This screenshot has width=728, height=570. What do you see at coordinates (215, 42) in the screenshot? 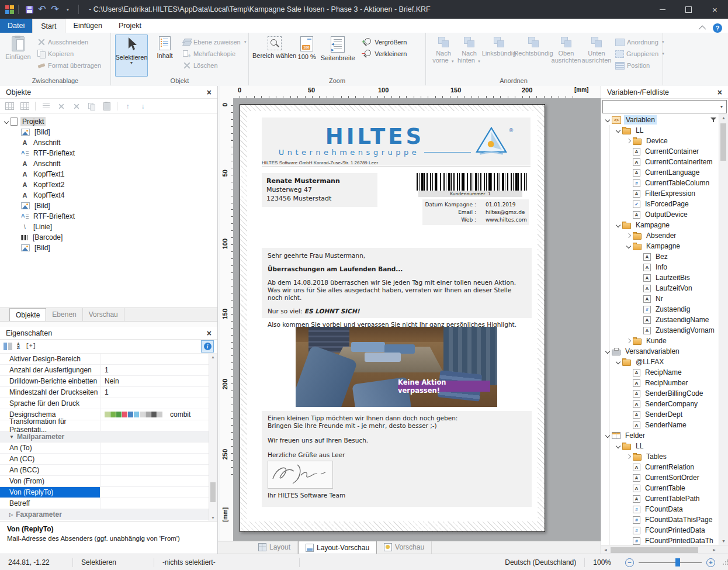
I see `assign-layer-button: Ebene zuweisen▼` at bounding box center [215, 42].